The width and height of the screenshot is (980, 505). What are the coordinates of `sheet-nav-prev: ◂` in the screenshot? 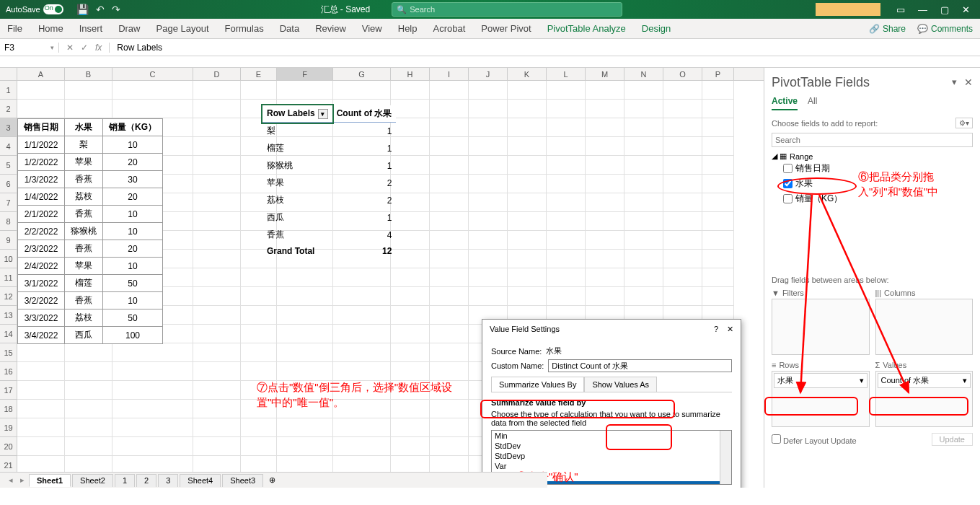 It's located at (11, 480).